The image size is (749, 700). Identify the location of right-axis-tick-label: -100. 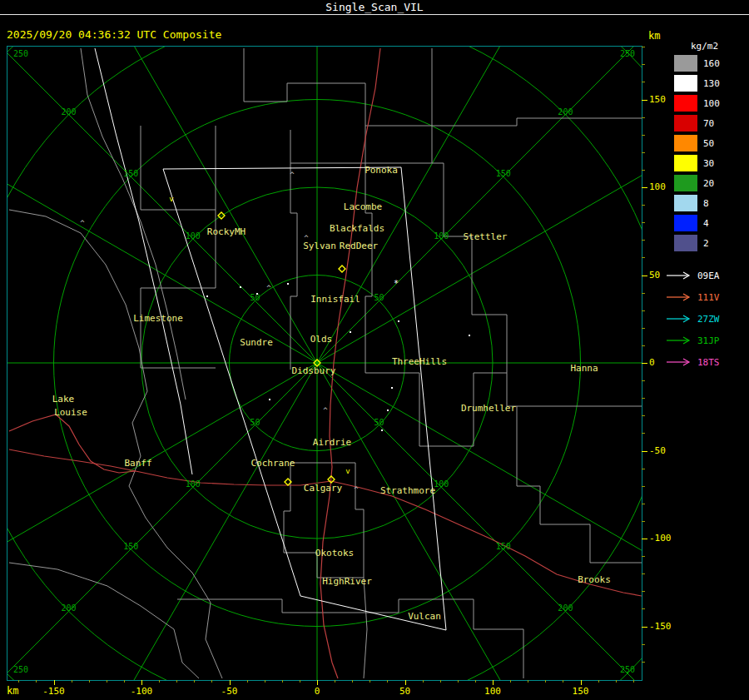
(661, 538).